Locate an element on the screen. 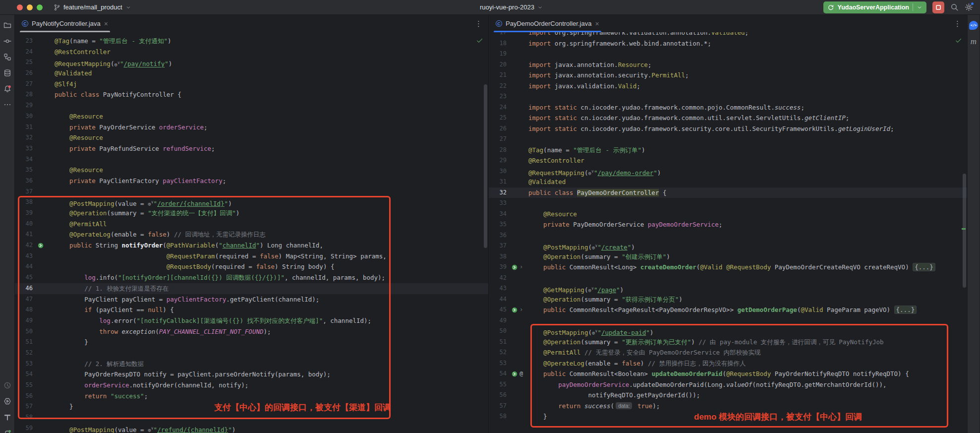 The image size is (980, 433). code-line: 32public class PayDemoOrderController { is located at coordinates (728, 193).